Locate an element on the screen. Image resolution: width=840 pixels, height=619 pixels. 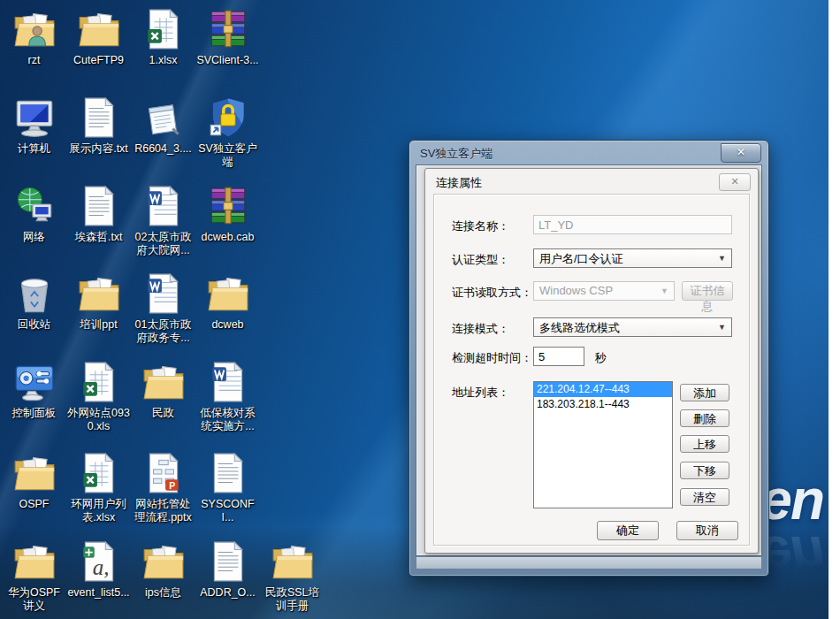
desktop-icon-label: OSPF is located at coordinates (34, 504).